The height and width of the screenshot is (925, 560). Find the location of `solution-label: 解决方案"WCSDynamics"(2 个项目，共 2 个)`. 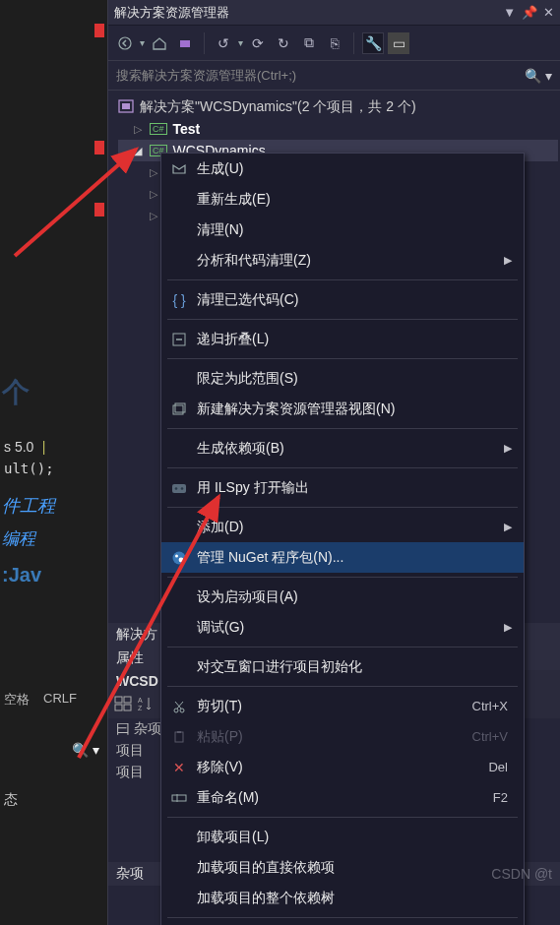

solution-label: 解决方案"WCSDynamics"(2 个项目，共 2 个) is located at coordinates (278, 107).